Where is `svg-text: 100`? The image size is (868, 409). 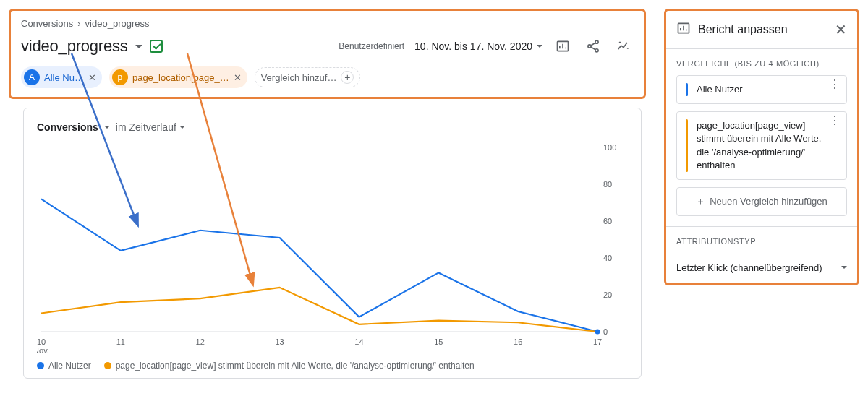
svg-text: 100 is located at coordinates (610, 147).